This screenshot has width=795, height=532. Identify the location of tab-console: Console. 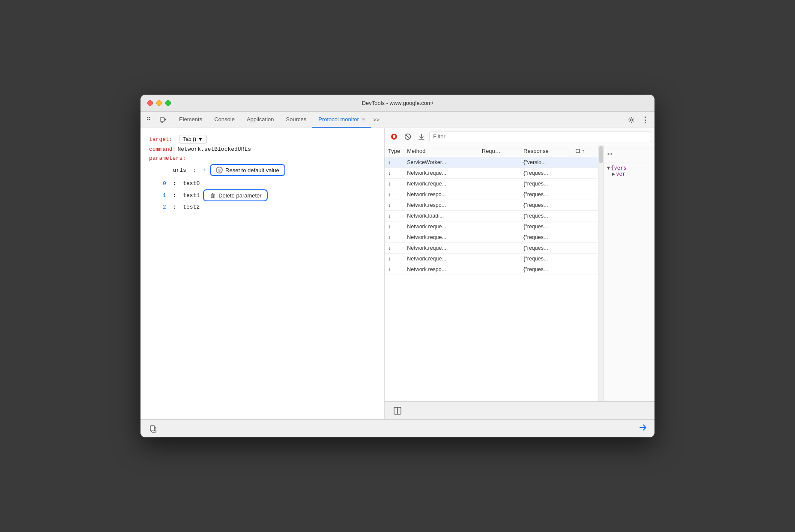
(224, 120).